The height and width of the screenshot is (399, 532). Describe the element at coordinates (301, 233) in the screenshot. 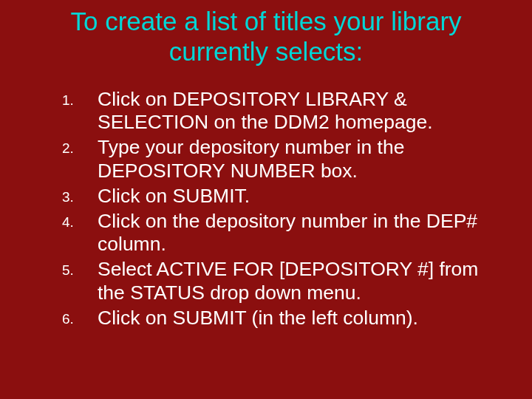

I see `list-item: Click on the depository number in the DE…` at that location.